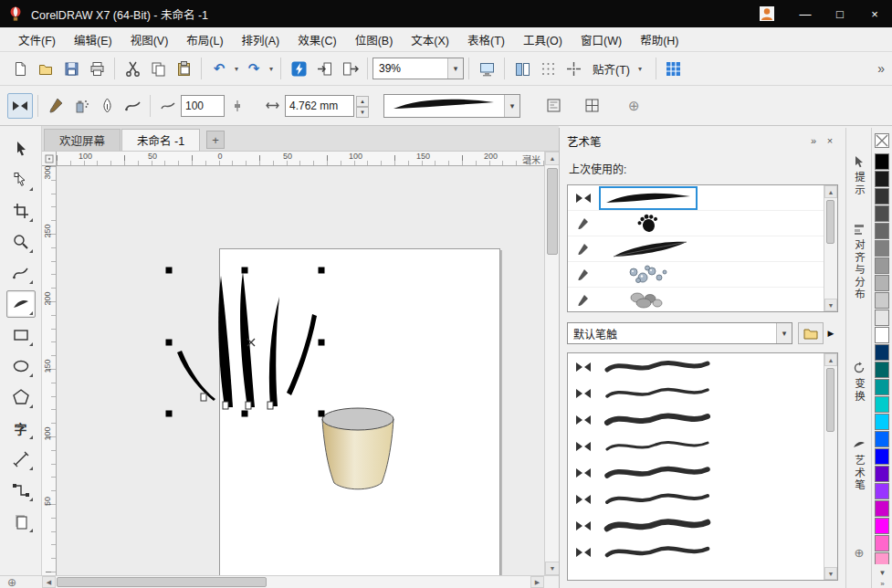 The image size is (892, 588). Describe the element at coordinates (299, 68) in the screenshot. I see `app-launcher-button` at that location.